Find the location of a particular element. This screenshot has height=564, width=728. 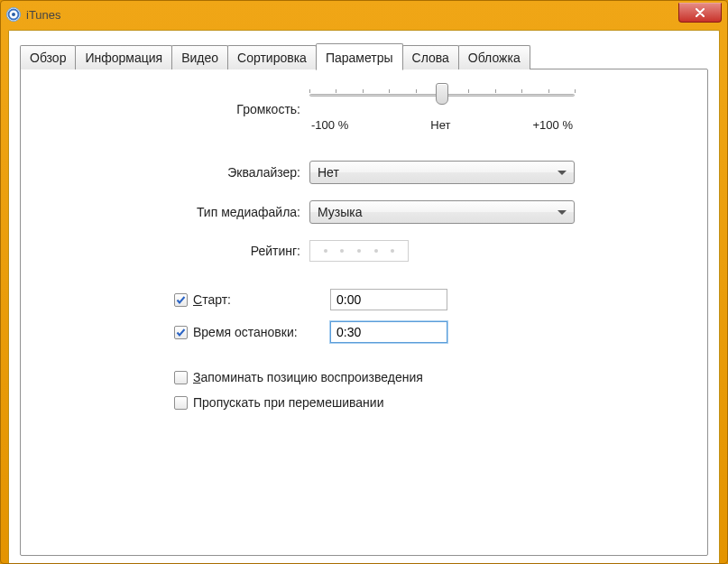

close-icon is located at coordinates (700, 13).